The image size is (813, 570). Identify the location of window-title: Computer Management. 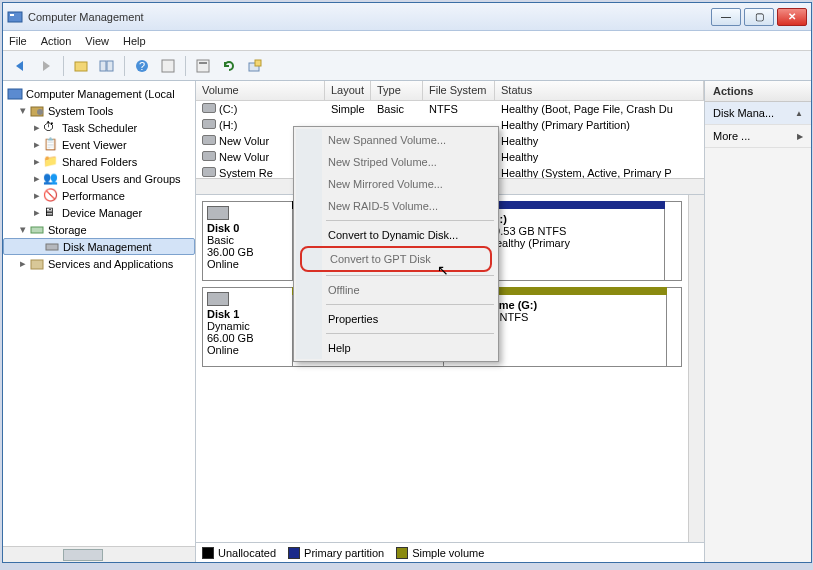
(370, 17).